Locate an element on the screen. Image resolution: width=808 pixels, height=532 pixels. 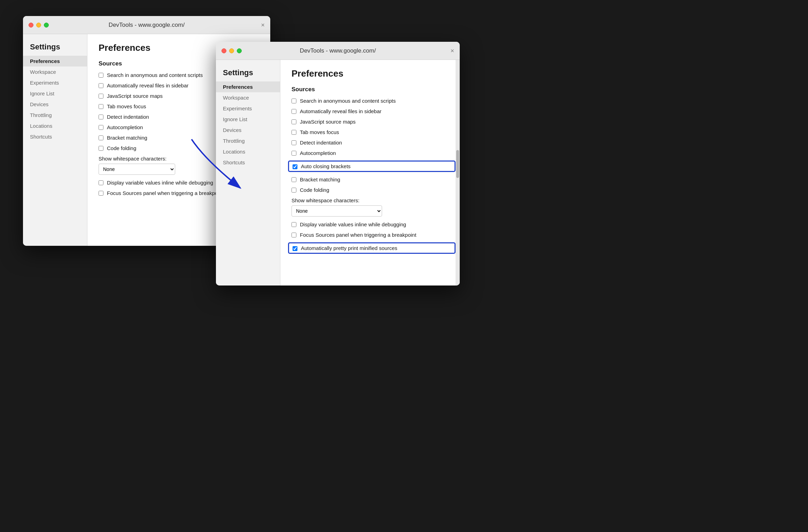
sidebar-item-experiments-2: Experiments is located at coordinates (248, 109).